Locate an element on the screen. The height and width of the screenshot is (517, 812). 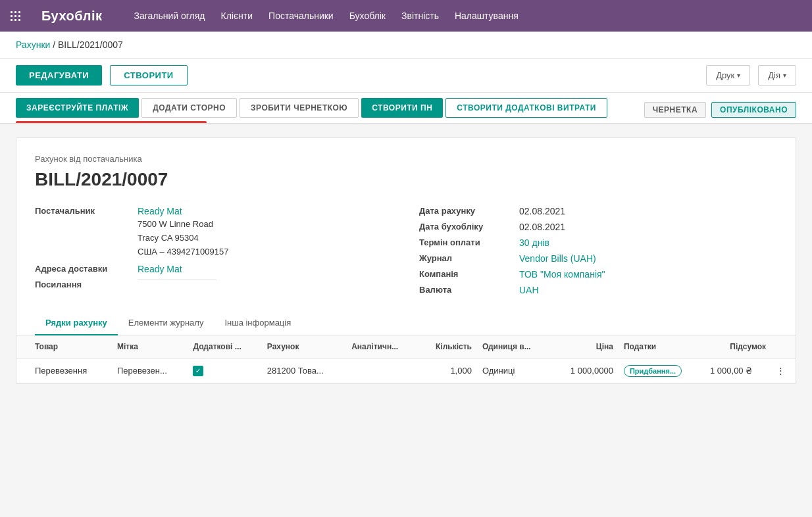
nav-accounting: Бухоблік is located at coordinates (367, 16).